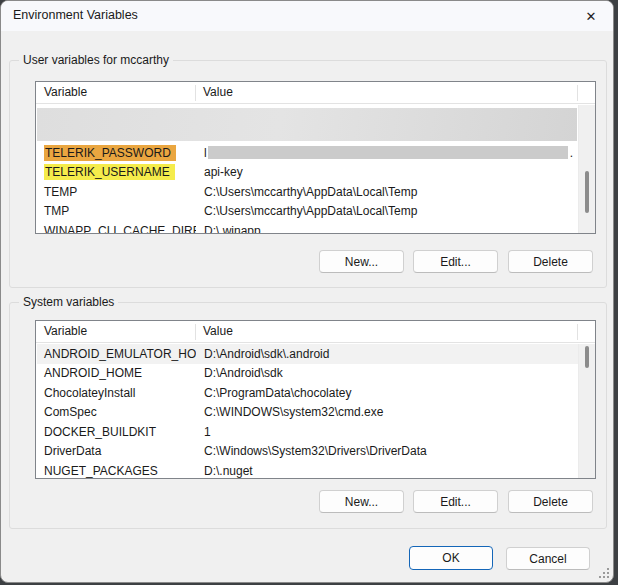  What do you see at coordinates (307, 16) in the screenshot?
I see `title-bar: Environment Variables ✕` at bounding box center [307, 16].